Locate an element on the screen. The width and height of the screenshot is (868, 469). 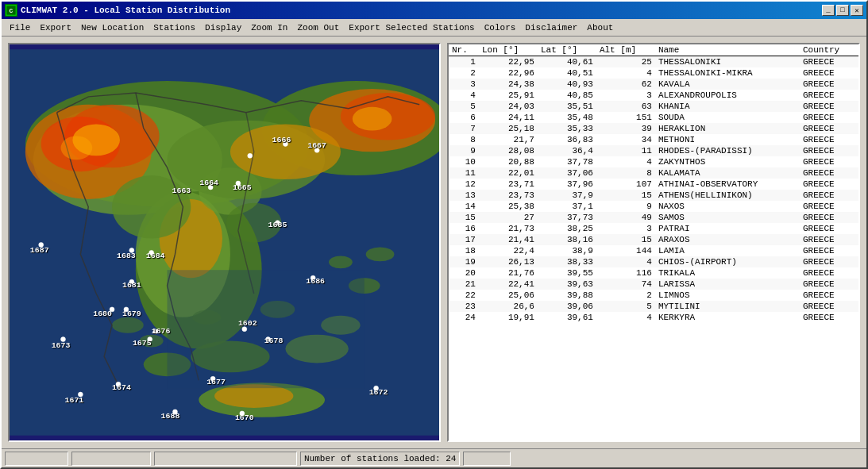
svg-text: 1686 is located at coordinates (315, 281).